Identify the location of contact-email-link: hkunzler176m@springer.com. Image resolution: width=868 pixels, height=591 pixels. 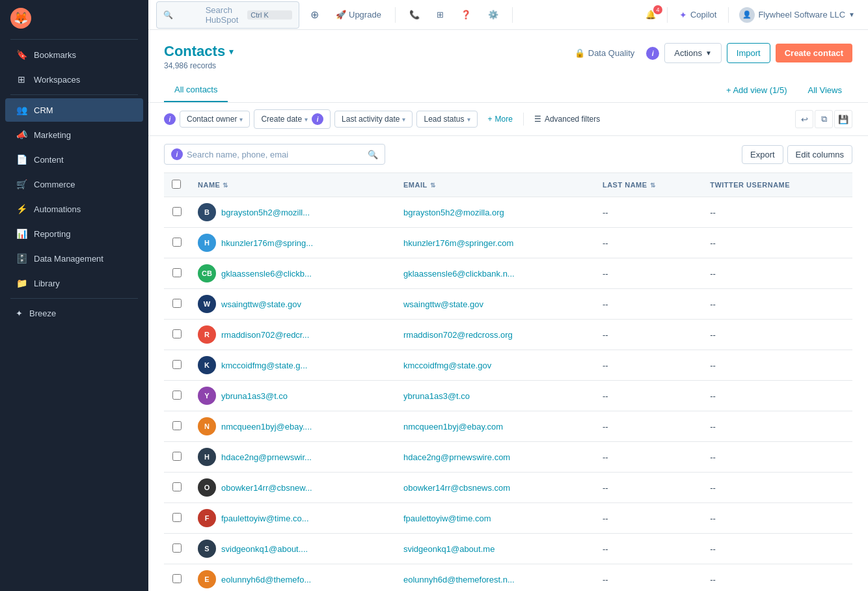
(458, 243).